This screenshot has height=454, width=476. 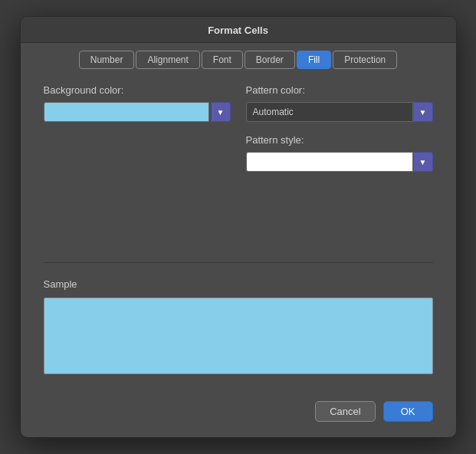 I want to click on tab-protection: Protection, so click(x=365, y=60).